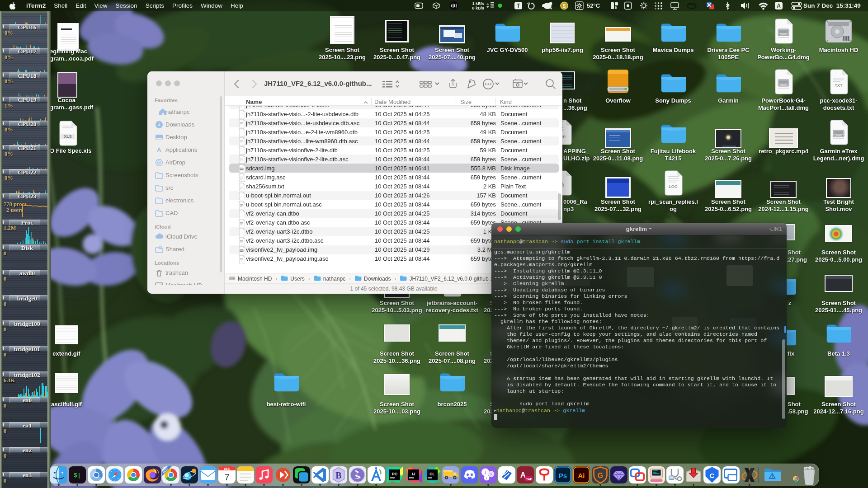 This screenshot has width=868, height=488. Describe the element at coordinates (27, 475) in the screenshot. I see `svg-text: en3` at that location.